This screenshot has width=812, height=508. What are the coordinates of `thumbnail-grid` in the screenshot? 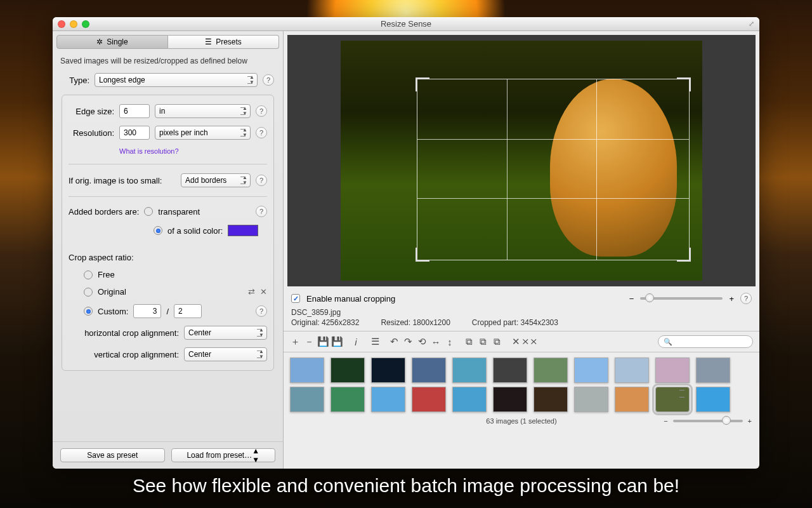 It's located at (521, 384).